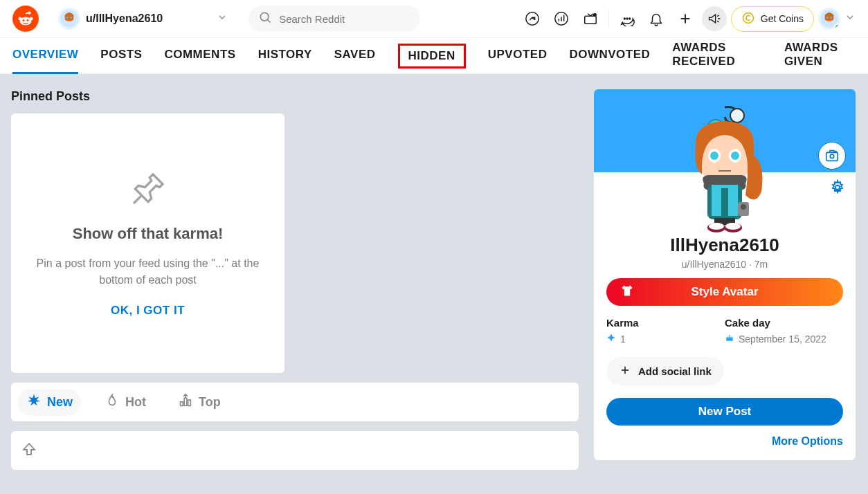  What do you see at coordinates (730, 339) in the screenshot?
I see `cake-icon` at bounding box center [730, 339].